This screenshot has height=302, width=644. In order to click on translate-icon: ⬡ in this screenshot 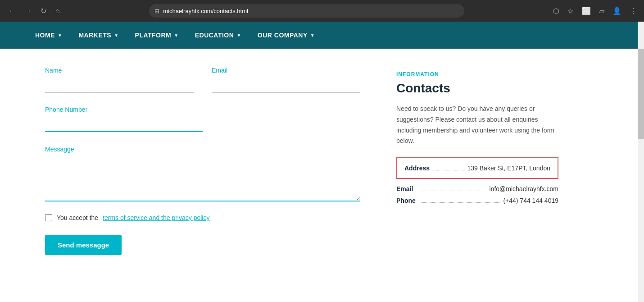, I will do `click(556, 11)`.